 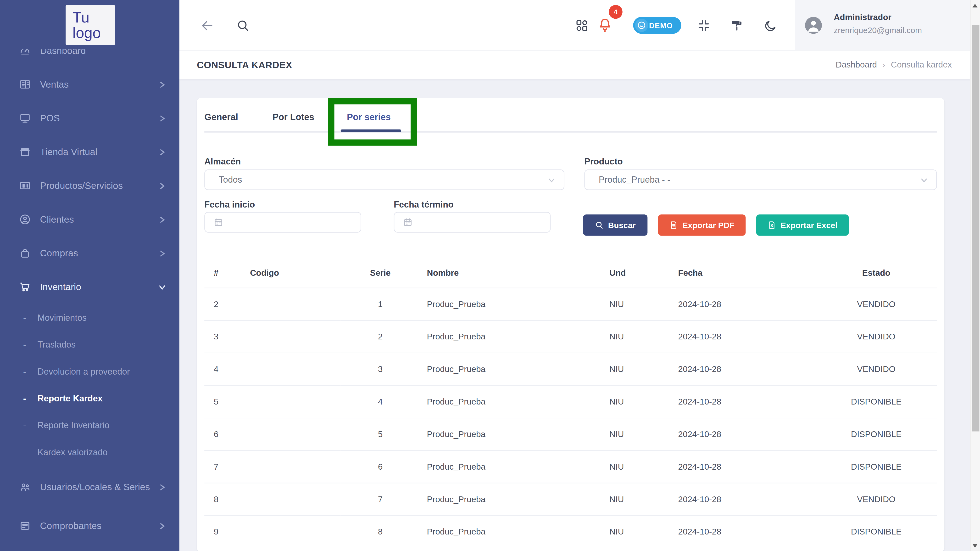 What do you see at coordinates (704, 25) in the screenshot?
I see `compress-icon` at bounding box center [704, 25].